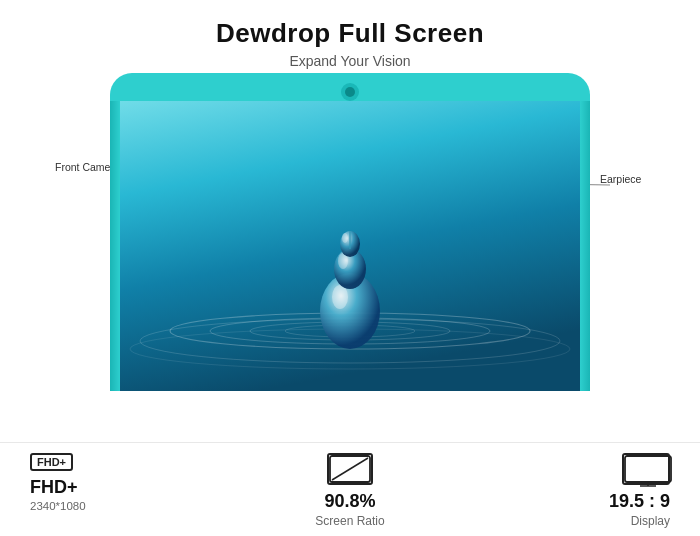 The height and width of the screenshot is (536, 700). Describe the element at coordinates (585, 246) in the screenshot. I see `phone-right-side` at that location.